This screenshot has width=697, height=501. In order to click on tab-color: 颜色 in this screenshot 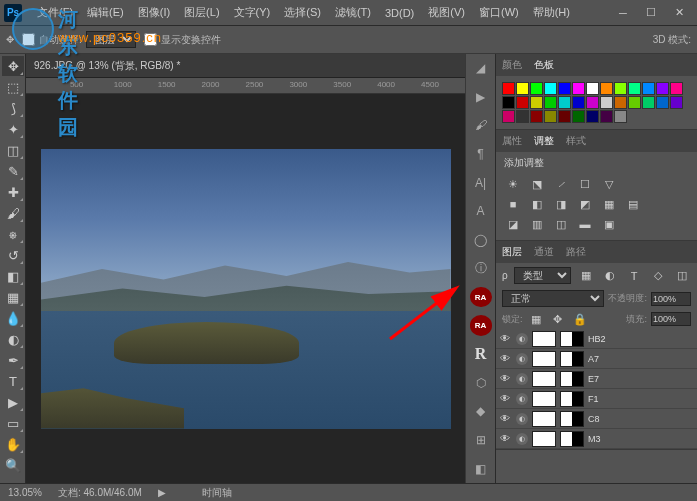, I will do `click(512, 65)`.